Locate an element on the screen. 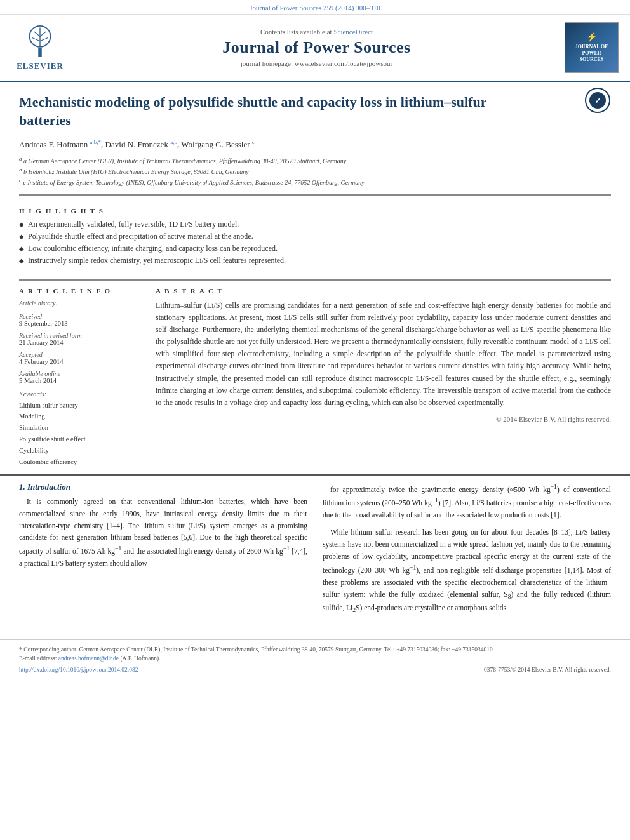  keyword-2: Modeling is located at coordinates (81, 417).